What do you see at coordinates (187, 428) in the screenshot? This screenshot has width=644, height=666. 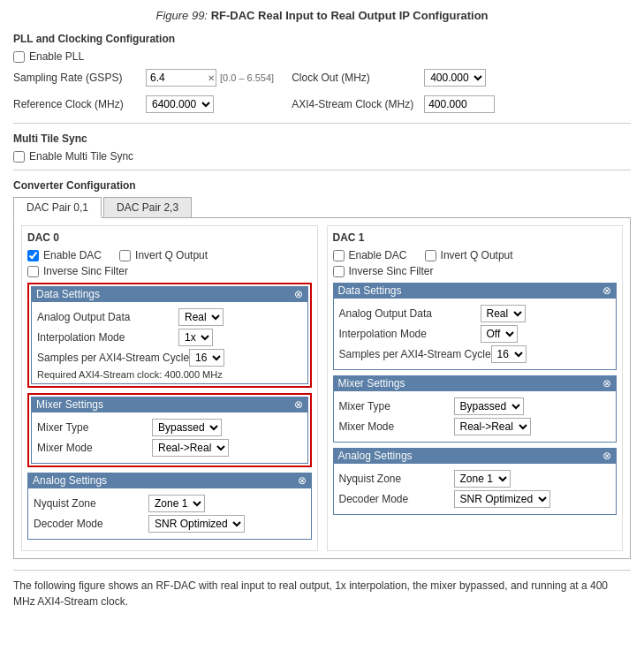 I see `dac0-mixer-type-select: Bypassed` at bounding box center [187, 428].